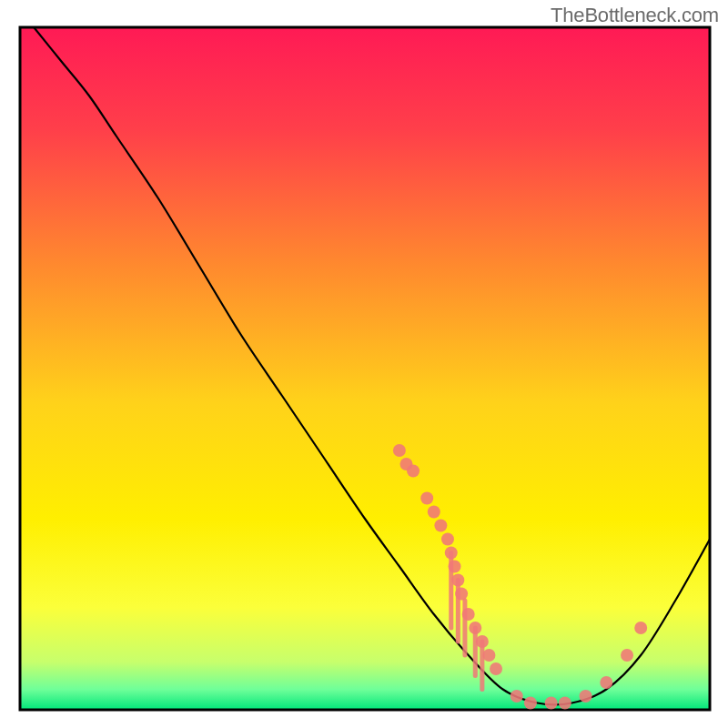  Describe the element at coordinates (635, 15) in the screenshot. I see `attribution-text: TheBottleneck.com` at that location.